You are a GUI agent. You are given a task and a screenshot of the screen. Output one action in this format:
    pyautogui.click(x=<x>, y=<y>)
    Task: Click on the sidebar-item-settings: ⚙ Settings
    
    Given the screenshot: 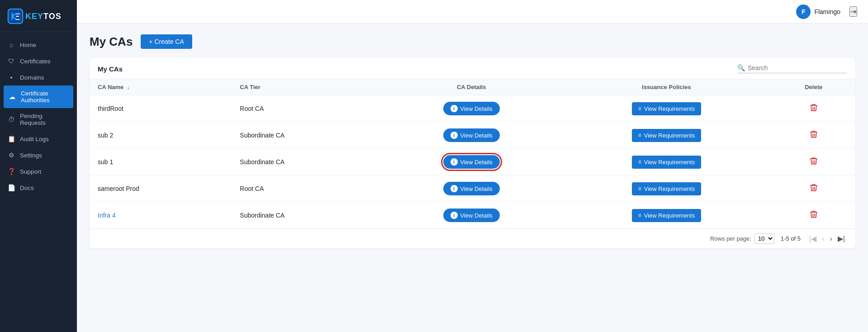 What is the action you would take?
    pyautogui.click(x=38, y=155)
    